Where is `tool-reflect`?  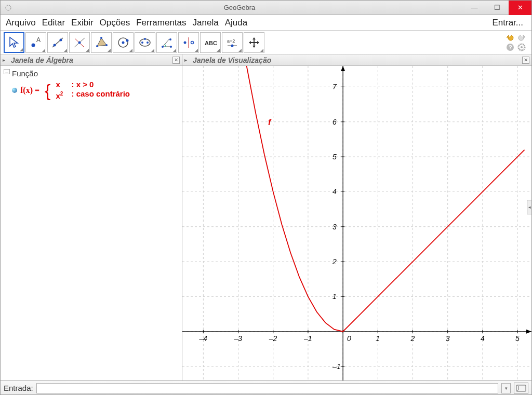
tool-reflect is located at coordinates (189, 43).